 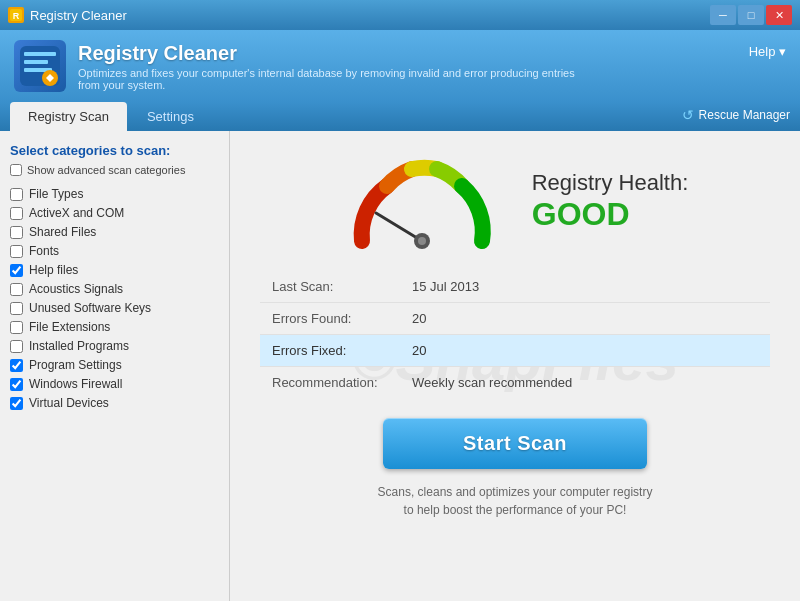 I want to click on gauge-and-health: Registry Health: GOOD, so click(x=516, y=201).